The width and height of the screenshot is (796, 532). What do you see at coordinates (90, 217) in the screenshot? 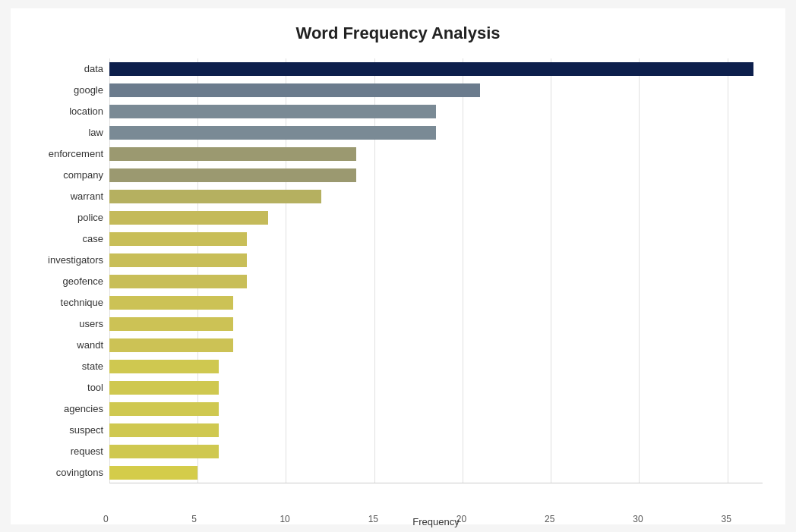
I see `y-label-police: police` at bounding box center [90, 217].